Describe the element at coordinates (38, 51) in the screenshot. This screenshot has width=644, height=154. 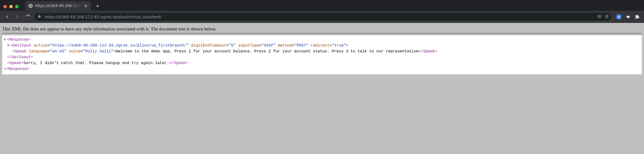
I see `xml-attr-name: language` at that location.